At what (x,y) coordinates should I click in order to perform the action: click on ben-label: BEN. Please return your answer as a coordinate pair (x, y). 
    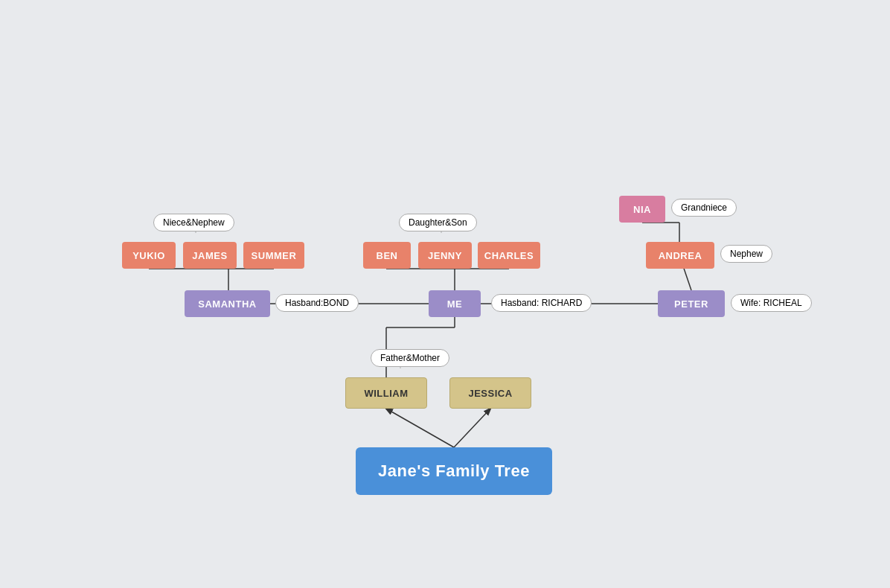
    Looking at the image, I should click on (387, 255).